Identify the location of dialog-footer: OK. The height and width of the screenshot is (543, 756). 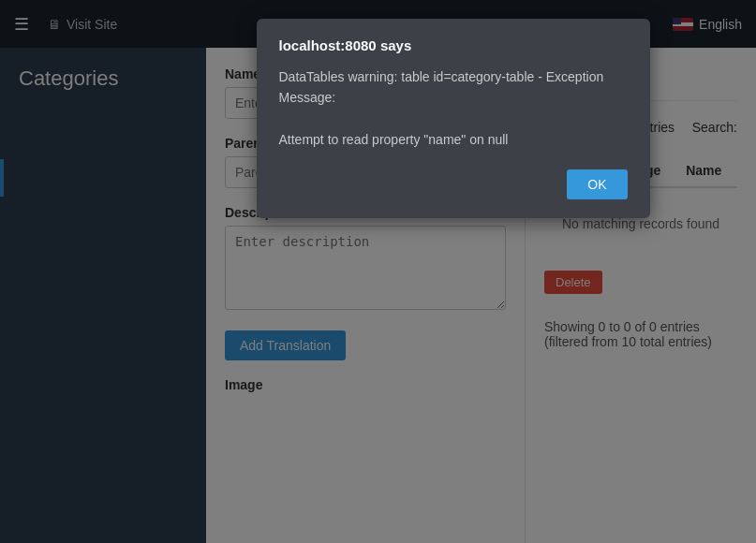
(453, 184).